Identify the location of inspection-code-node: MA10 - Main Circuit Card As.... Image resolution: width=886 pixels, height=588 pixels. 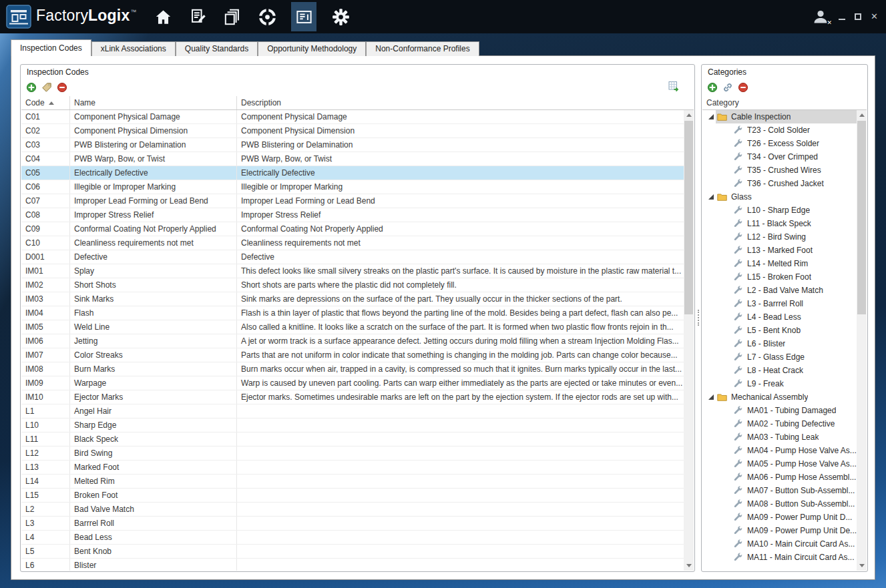
(780, 544).